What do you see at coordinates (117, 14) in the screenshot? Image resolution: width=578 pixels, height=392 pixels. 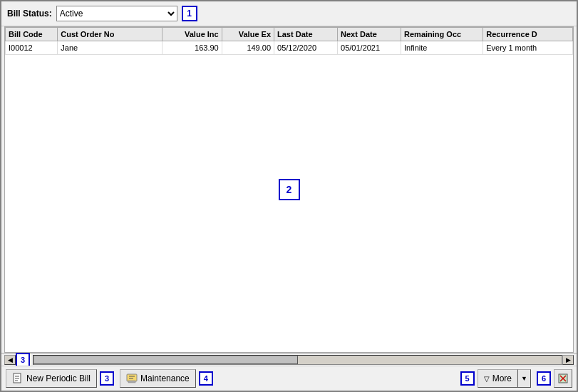 I see `bill-status-select: Active Inactive All` at bounding box center [117, 14].